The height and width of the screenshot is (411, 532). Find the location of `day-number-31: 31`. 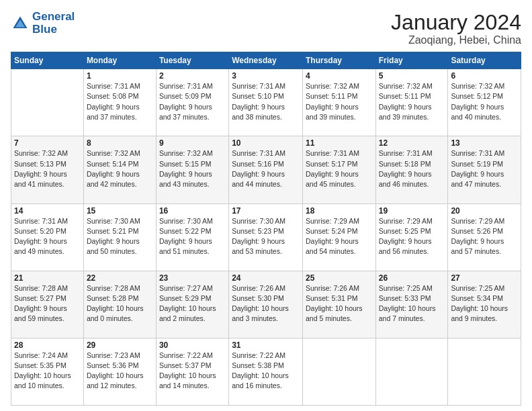

day-number-31: 31 is located at coordinates (266, 345).